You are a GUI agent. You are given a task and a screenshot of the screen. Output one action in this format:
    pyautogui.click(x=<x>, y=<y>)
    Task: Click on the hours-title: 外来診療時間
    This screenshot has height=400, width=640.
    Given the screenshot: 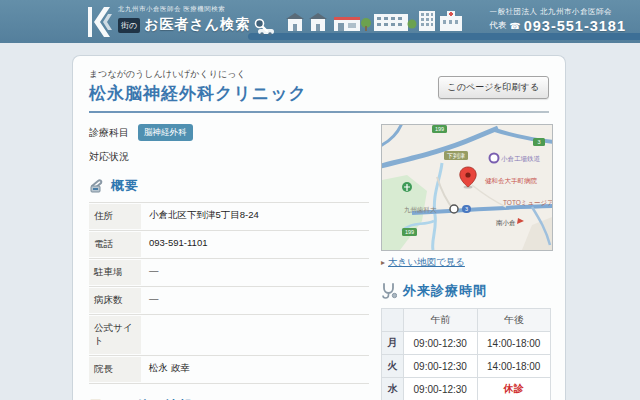 What is the action you would take?
    pyautogui.click(x=445, y=291)
    